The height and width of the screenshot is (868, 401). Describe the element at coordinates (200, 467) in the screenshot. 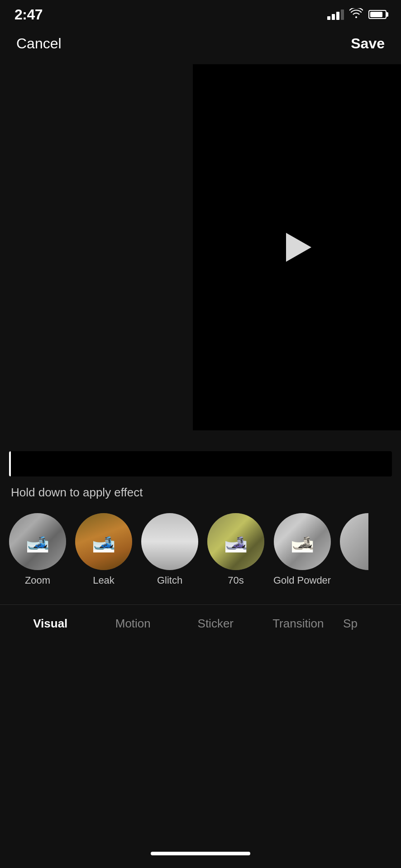

I see `timeline-section: Hold down to apply effect` at that location.